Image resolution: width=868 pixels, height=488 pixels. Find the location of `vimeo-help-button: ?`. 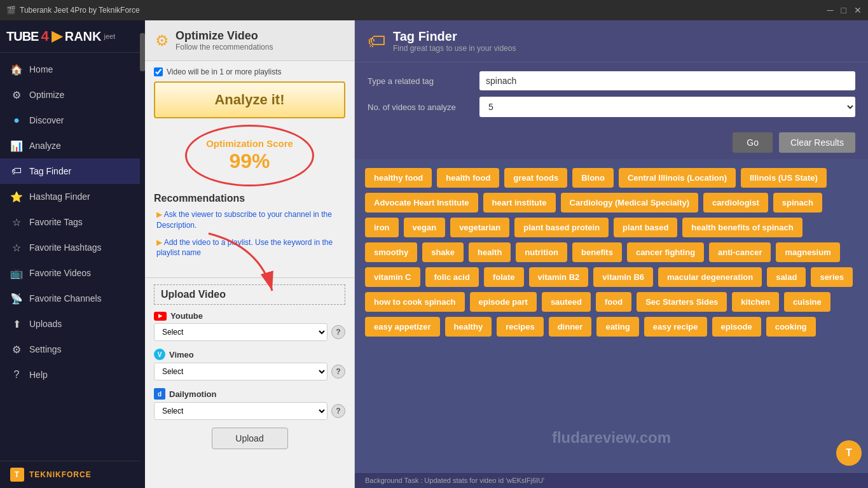

vimeo-help-button: ? is located at coordinates (338, 372).